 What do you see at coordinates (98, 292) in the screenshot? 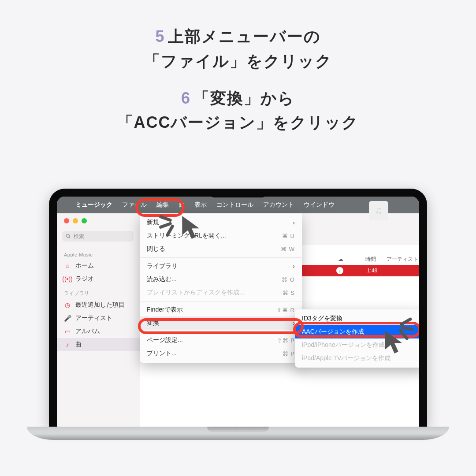
I see `sidebar-section-library: ライブラリ` at bounding box center [98, 292].